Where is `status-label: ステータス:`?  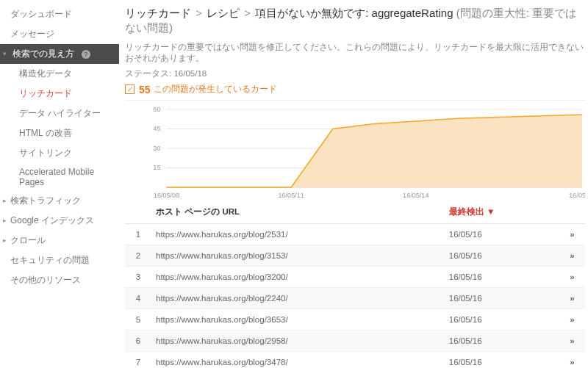 status-label: ステータス: is located at coordinates (148, 73).